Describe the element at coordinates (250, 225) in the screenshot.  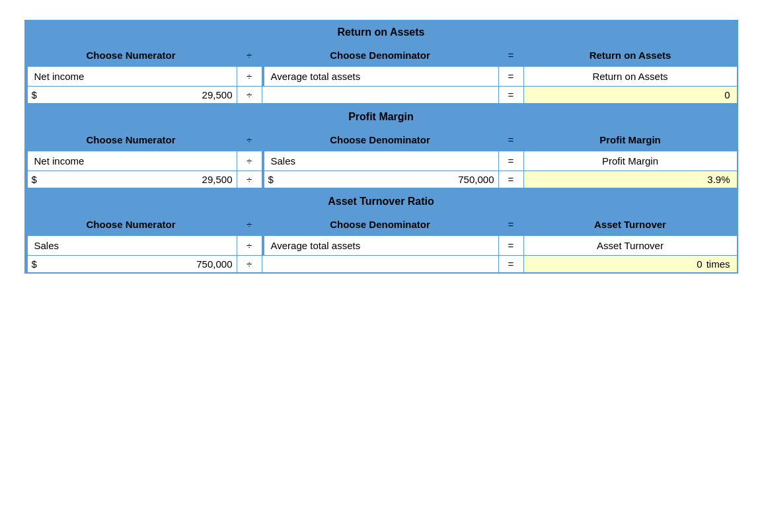
I see `header-op-3: ÷` at that location.